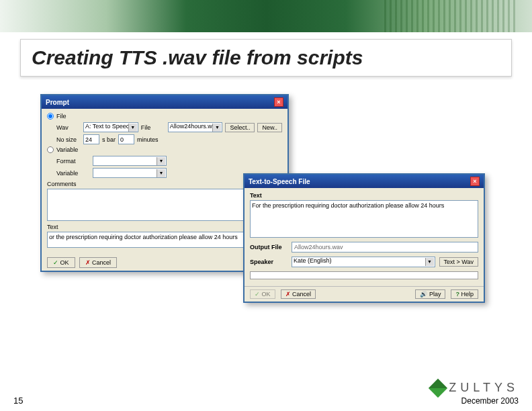  Describe the element at coordinates (67, 150) in the screenshot. I see `variable-radio-label: Variable` at that location.